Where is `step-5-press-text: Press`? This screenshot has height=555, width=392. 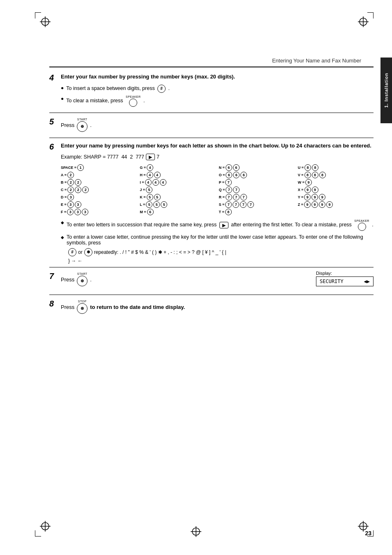
step-5-press-text: Press is located at coordinates (67, 125).